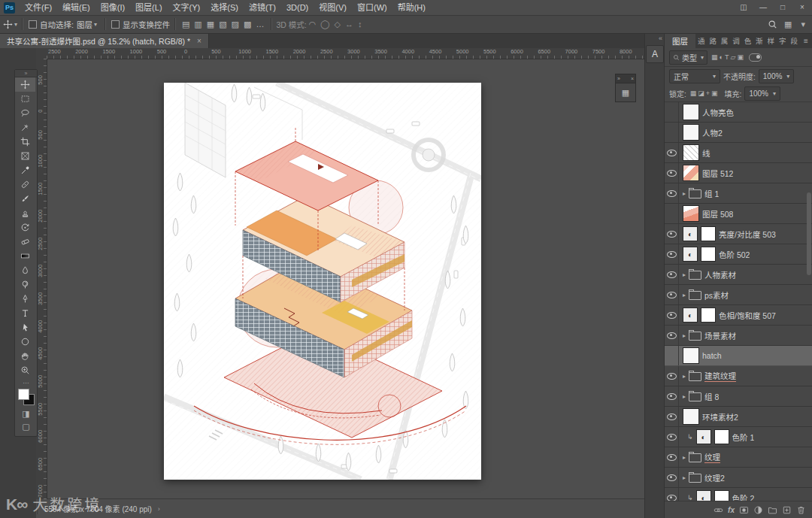  I want to click on layer-name: 色阶 502, so click(734, 254).